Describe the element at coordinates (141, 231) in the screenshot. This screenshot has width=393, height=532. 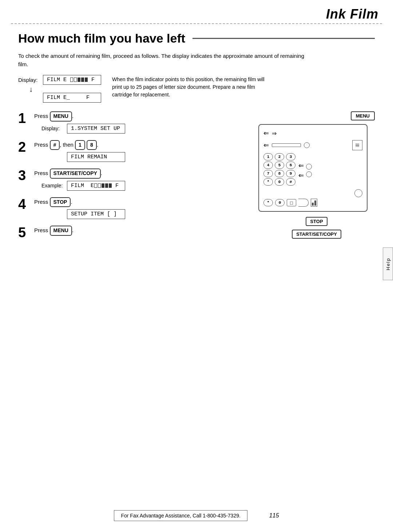
I see `step-5-text: Press MENU.` at that location.